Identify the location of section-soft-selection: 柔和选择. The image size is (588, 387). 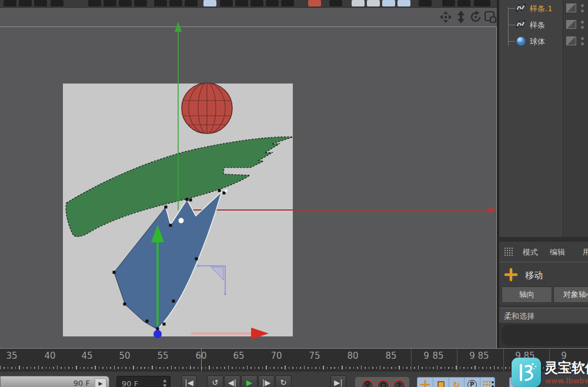
(543, 315).